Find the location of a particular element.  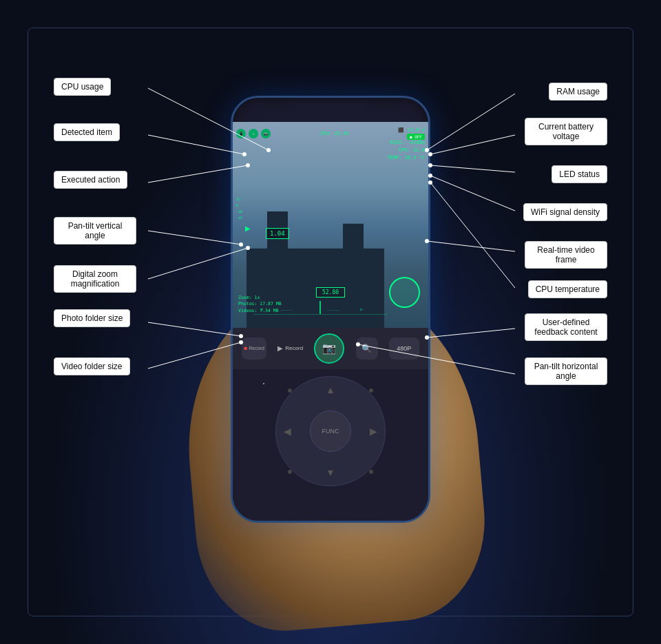

hud-overlay: 📱 → 📷 CPU: 22.3% ⬛ 11.9 V ● OFF RSSI: -4… is located at coordinates (330, 229).